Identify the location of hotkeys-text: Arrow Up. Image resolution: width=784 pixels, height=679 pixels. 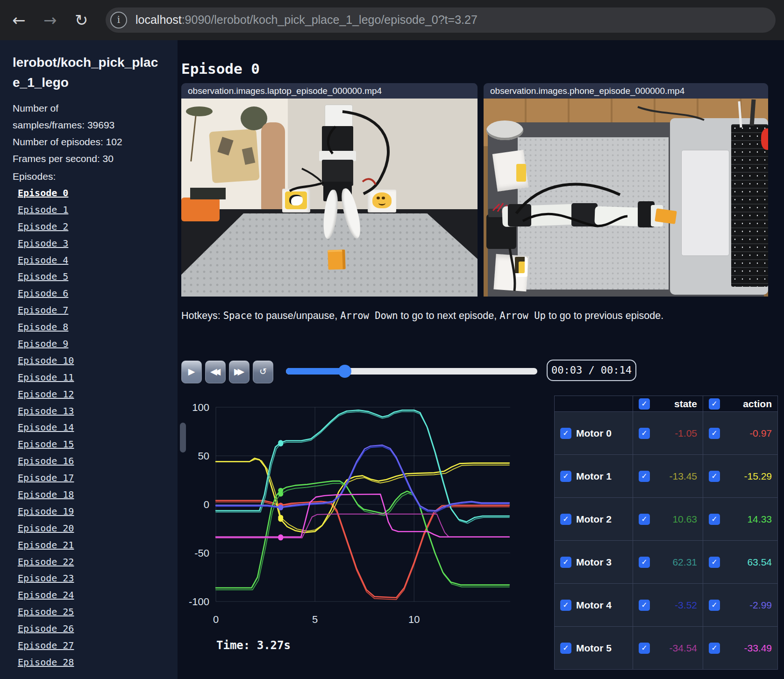
(522, 316).